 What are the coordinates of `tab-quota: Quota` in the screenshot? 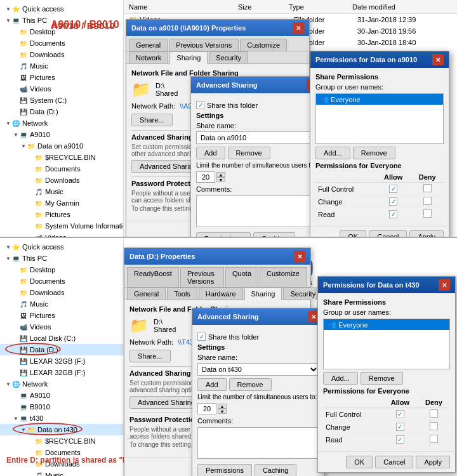 It's located at (242, 277).